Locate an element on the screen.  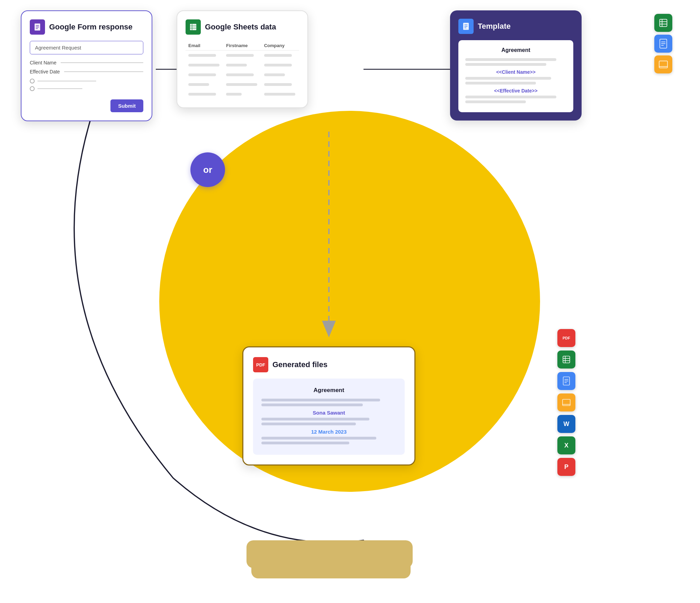
template-placeholder-2: <<Effective Date>> is located at coordinates (516, 91).